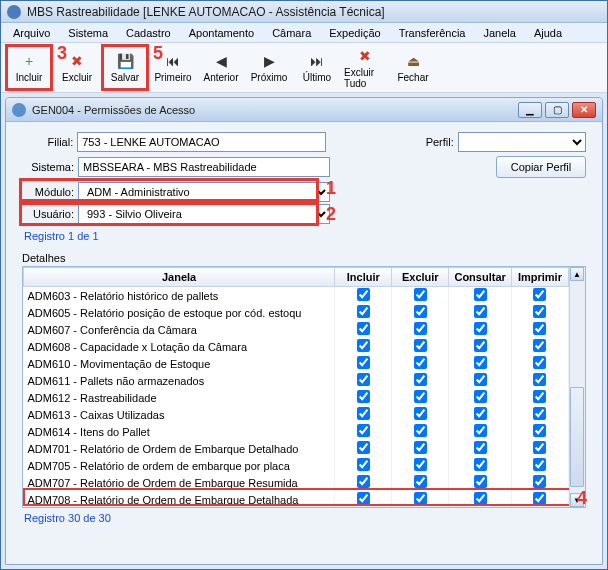 The width and height of the screenshot is (608, 570). I want to click on table-row: ADM605 - Relatório posição de estoque po…, so click(296, 312).